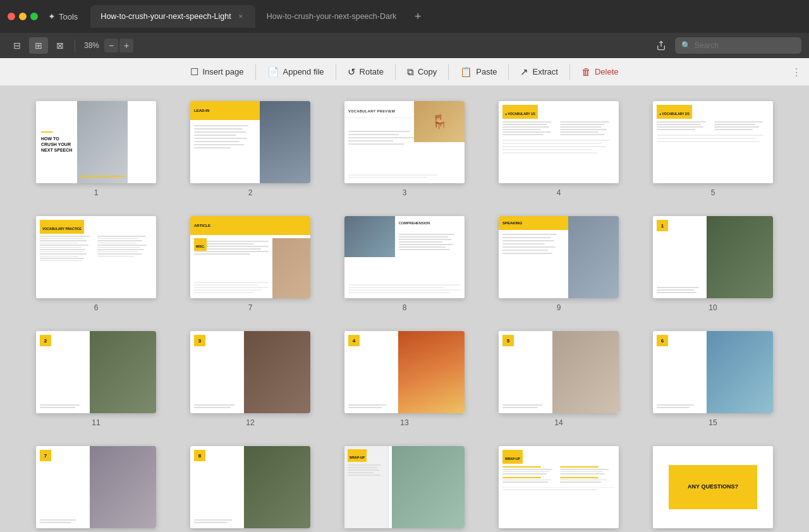  I want to click on page-item-5: ● VOCABULARY 2/2, so click(713, 149).